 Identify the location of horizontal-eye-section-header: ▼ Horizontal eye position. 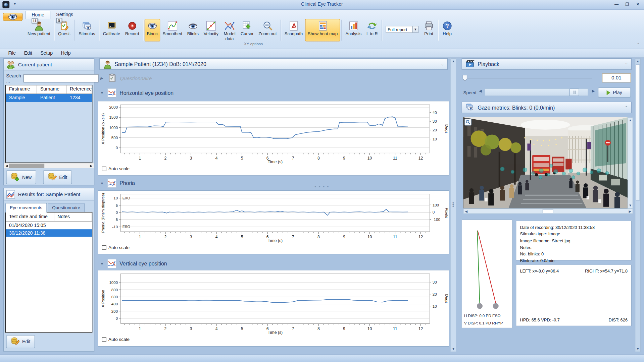
(137, 93).